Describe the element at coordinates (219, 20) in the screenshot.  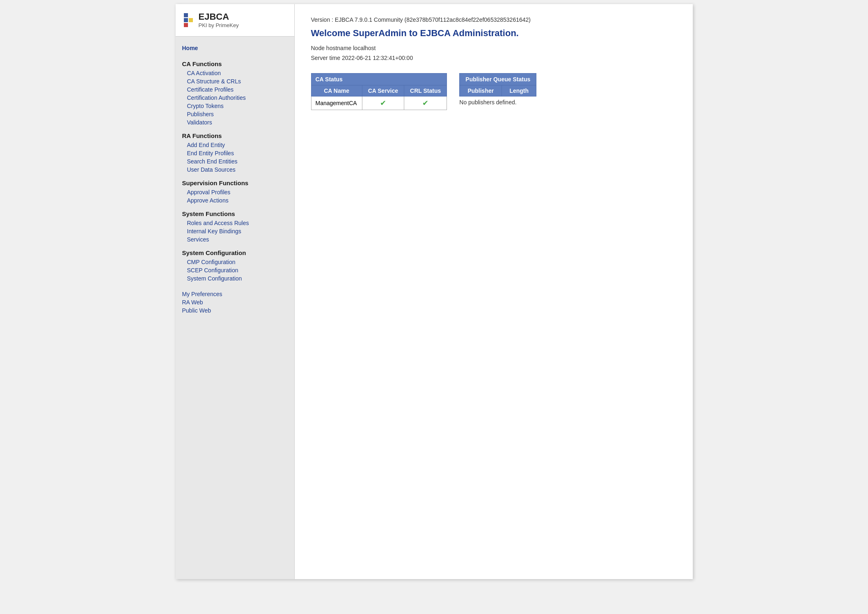
I see `logo-text: EJBCA PKI by PrimeKey` at that location.